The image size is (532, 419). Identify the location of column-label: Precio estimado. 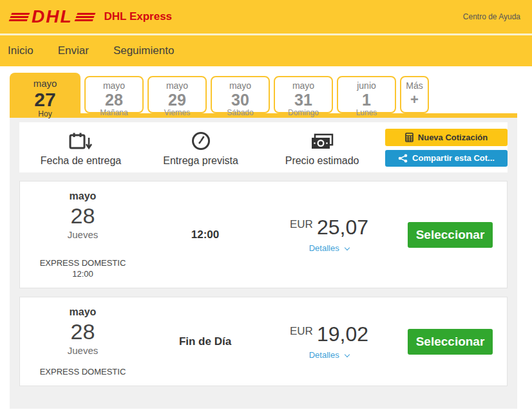
(322, 161).